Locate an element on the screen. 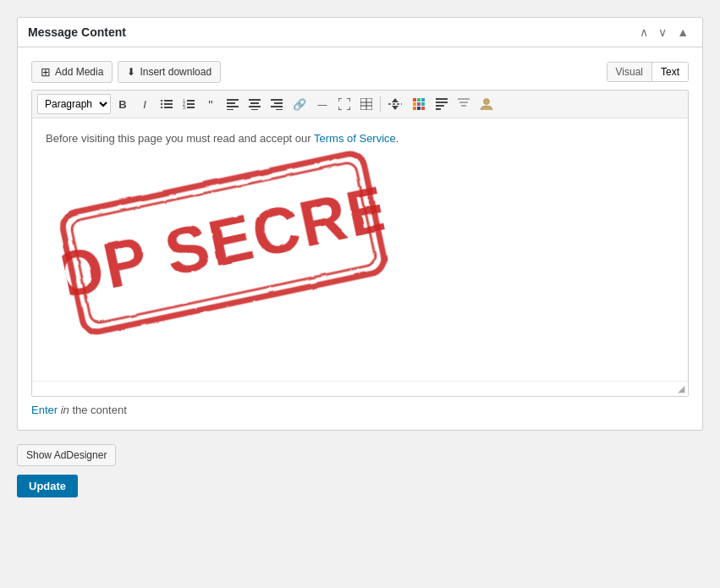  person-button is located at coordinates (486, 104).